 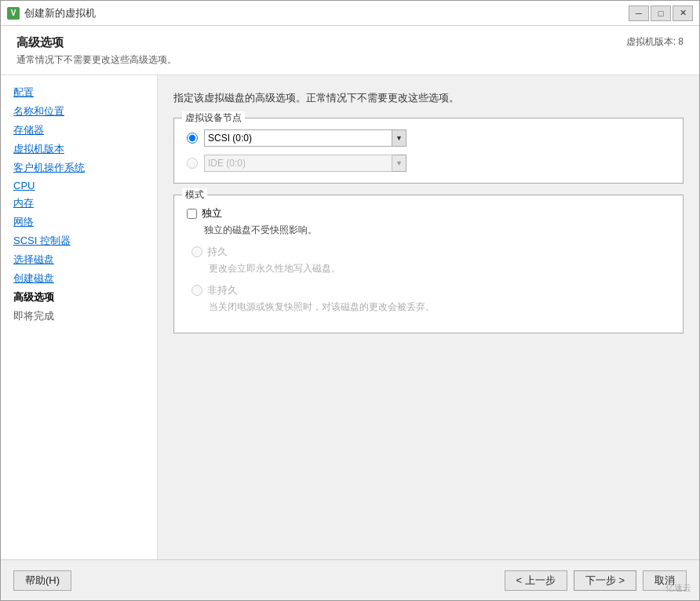 What do you see at coordinates (42, 581) in the screenshot?
I see `help-button: 帮助(H)` at bounding box center [42, 581].